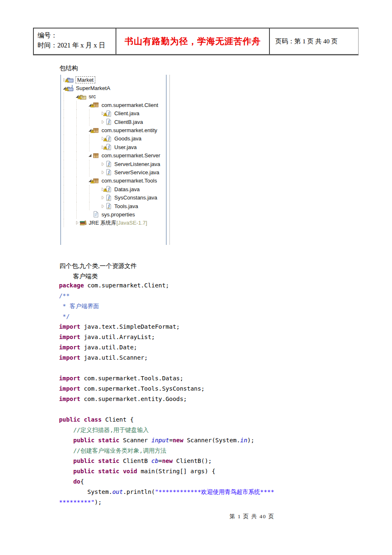 The width and height of the screenshot is (392, 555). I want to click on summary-text: 四个包,九个类,一个资源文件, so click(98, 266).